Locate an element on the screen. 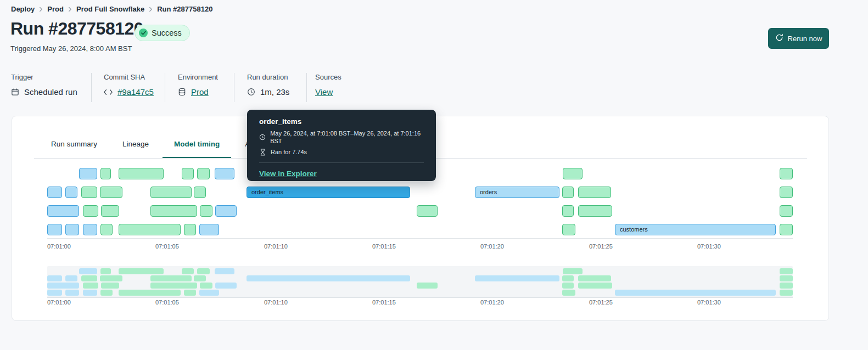 The image size is (868, 350). detail-value-environment: Prod is located at coordinates (200, 92).